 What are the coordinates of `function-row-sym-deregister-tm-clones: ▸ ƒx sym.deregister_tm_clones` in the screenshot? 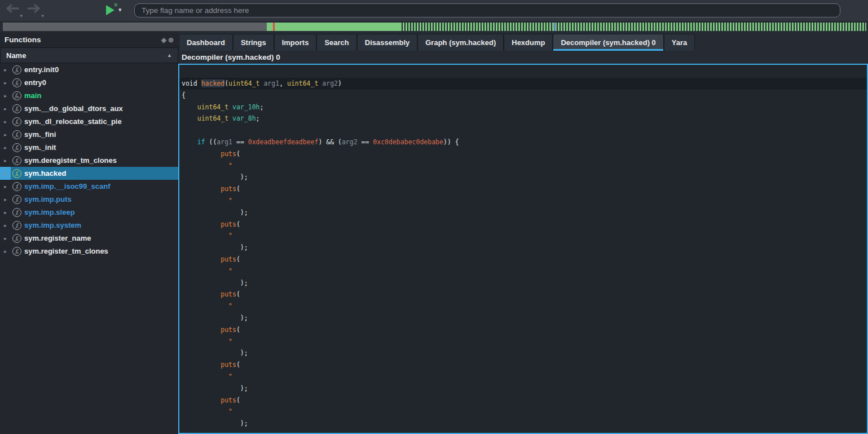 It's located at (89, 160).